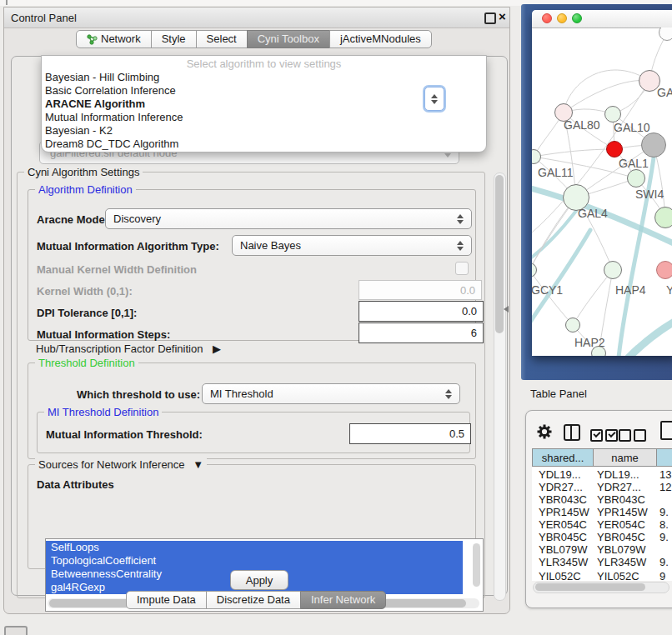 The height and width of the screenshot is (635, 672). Describe the element at coordinates (288, 218) in the screenshot. I see `aracne-mode-combo: Discovery` at that location.